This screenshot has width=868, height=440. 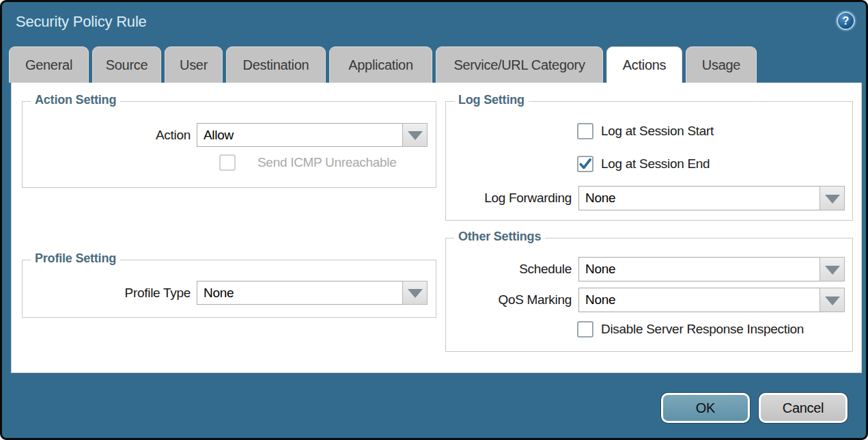 What do you see at coordinates (699, 300) in the screenshot?
I see `qos-marking-dropdown-value: None` at bounding box center [699, 300].